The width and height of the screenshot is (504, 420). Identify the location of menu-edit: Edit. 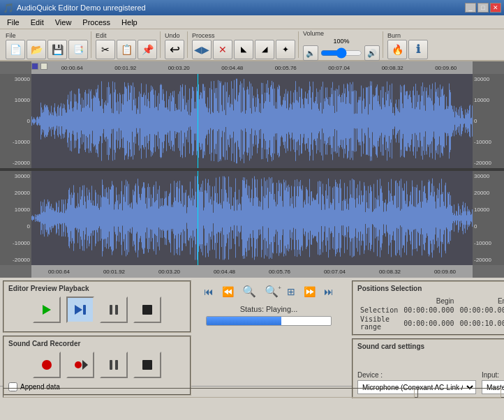
(38, 22).